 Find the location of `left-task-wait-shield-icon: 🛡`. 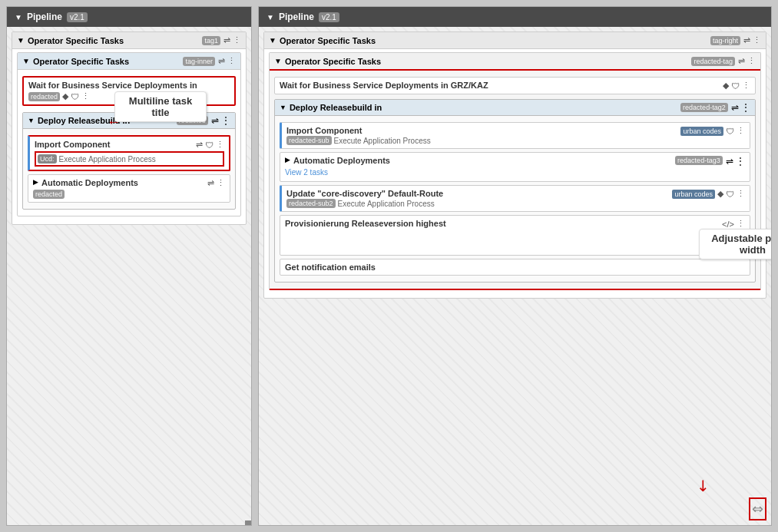

left-task-wait-shield-icon: 🛡 is located at coordinates (75, 97).